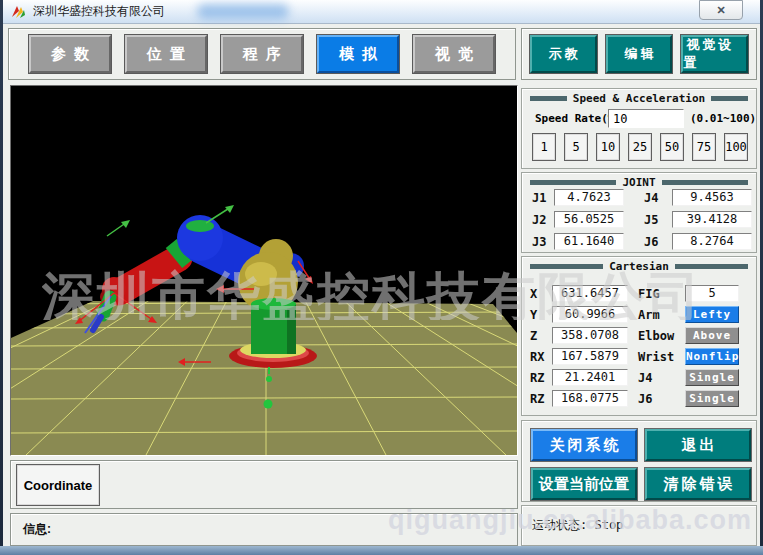 The width and height of the screenshot is (763, 555). I want to click on rz2-label: RZ, so click(537, 399).